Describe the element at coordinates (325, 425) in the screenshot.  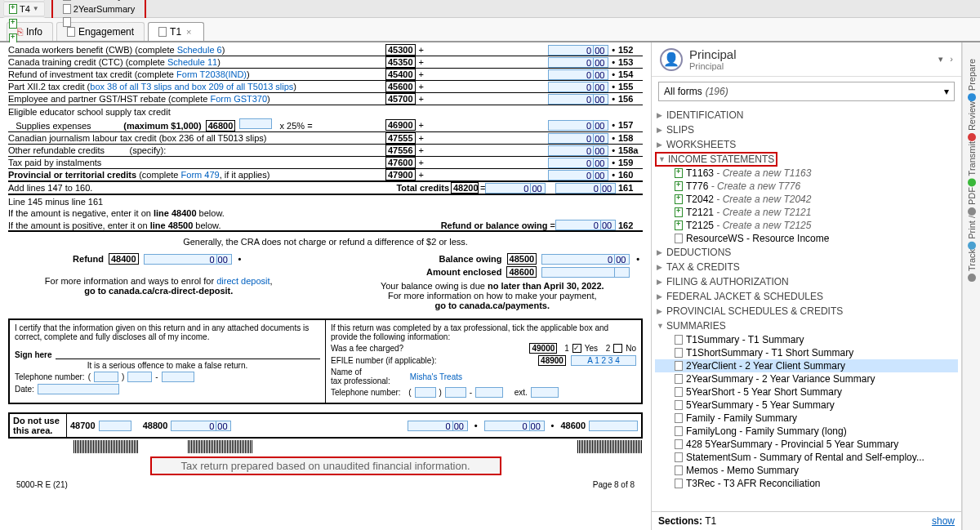
I see `do-not-use-area: Do not use this area. 48700 48800 000 00…` at that location.